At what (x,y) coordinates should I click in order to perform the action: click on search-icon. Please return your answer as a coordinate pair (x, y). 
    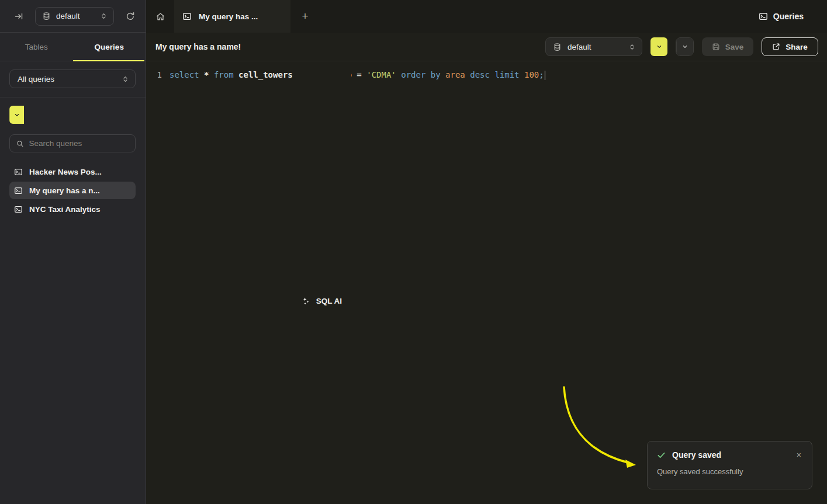
    Looking at the image, I should click on (20, 144).